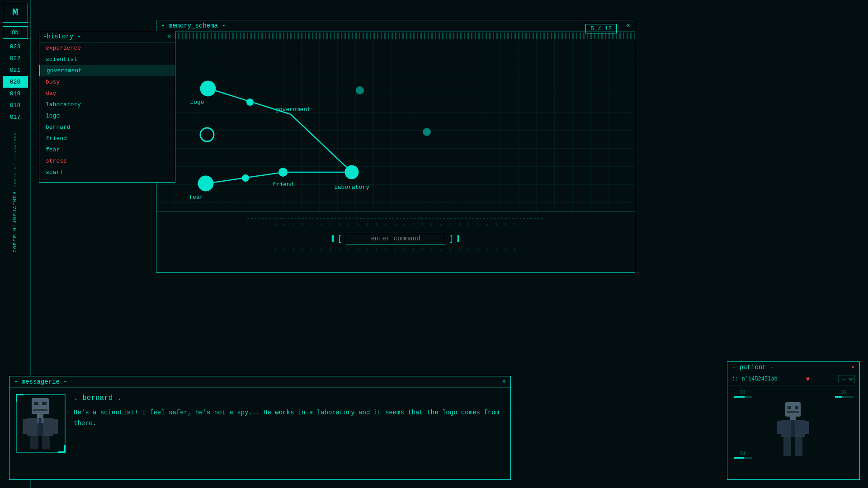  Describe the element at coordinates (396, 239) in the screenshot. I see `command-input` at that location.